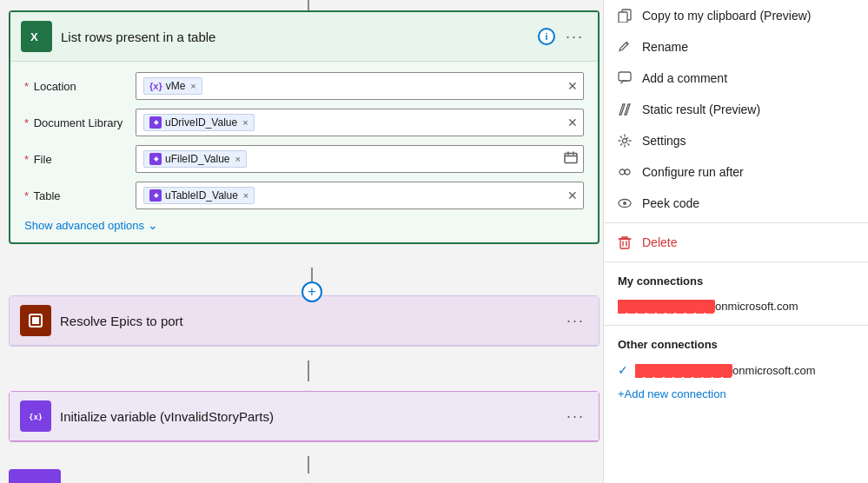  Describe the element at coordinates (573, 86) in the screenshot. I see `location-clear-button: ✕` at that location.